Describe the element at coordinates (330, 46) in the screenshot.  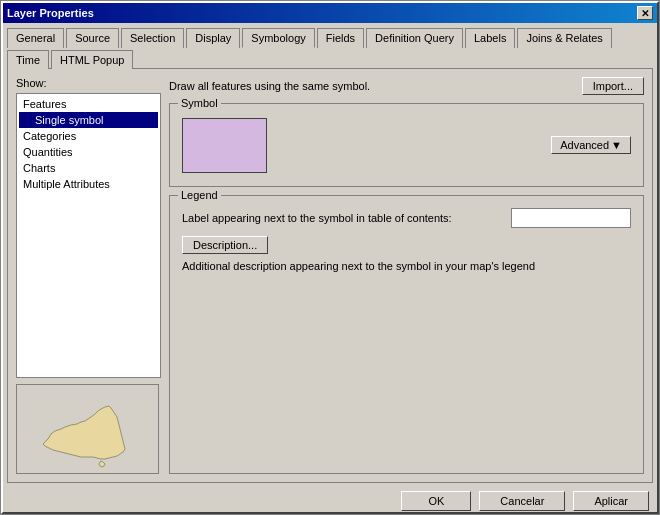
I see `tabs-row: General Source Selection Display Symbolo…` at that location.